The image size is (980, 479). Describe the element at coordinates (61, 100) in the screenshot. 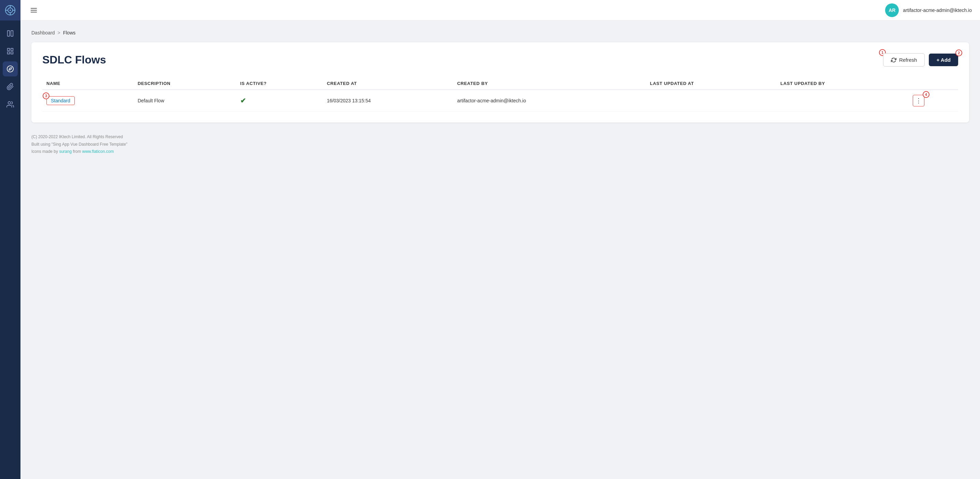

I see `flow-name-text: Standard` at that location.